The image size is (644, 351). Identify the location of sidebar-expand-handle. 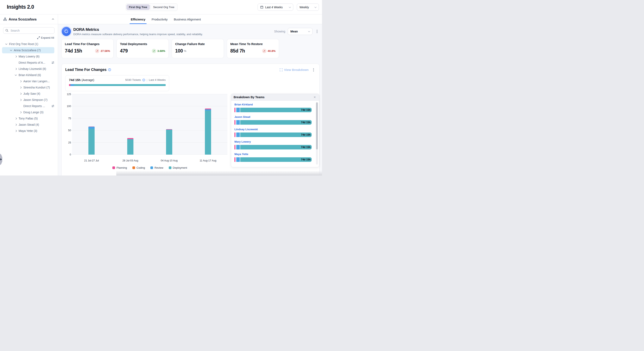
(1, 159).